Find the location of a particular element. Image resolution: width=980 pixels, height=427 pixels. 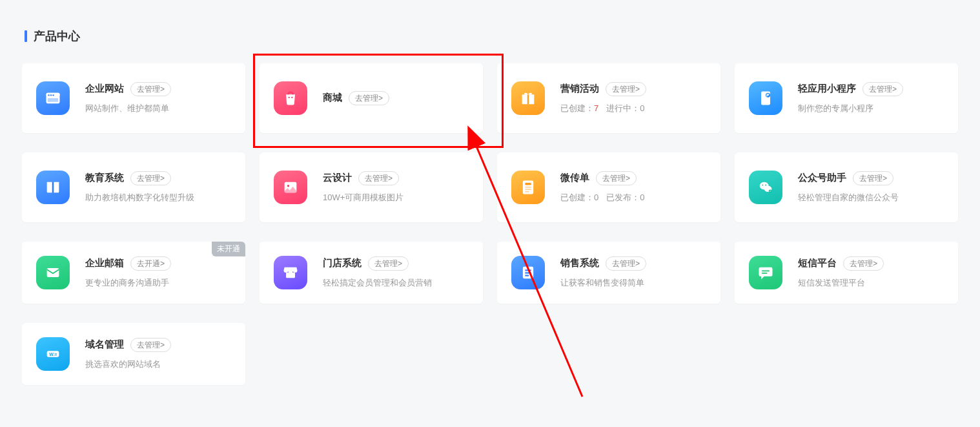

store-icon is located at coordinates (291, 273).